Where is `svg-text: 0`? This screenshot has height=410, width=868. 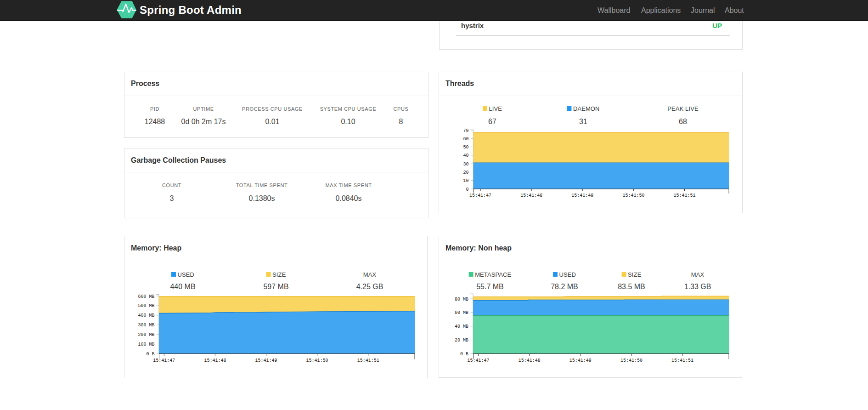
svg-text: 0 is located at coordinates (467, 189).